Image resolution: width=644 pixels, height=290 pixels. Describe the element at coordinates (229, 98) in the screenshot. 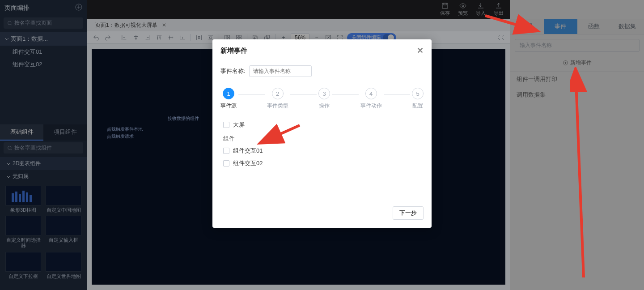

I see `step-source: 1事件源` at that location.